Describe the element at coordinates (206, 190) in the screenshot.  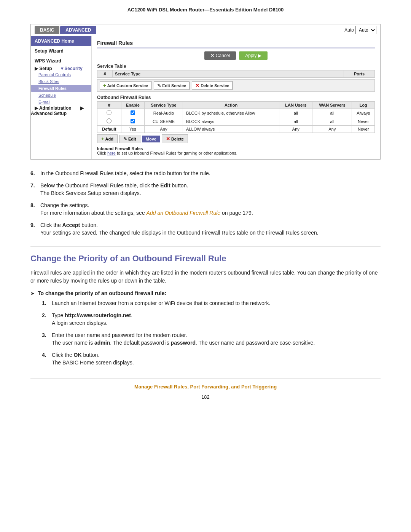
I see `list-item: 7. Below the Outbound Firewall Rules tab…` at that location.